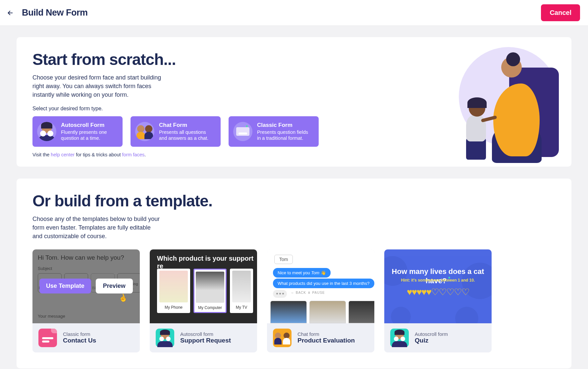 The width and height of the screenshot is (588, 369). Describe the element at coordinates (321, 301) in the screenshot. I see `template-card-product-evaluation: Tom Nice to meet you Tom 👋 What products…` at that location.